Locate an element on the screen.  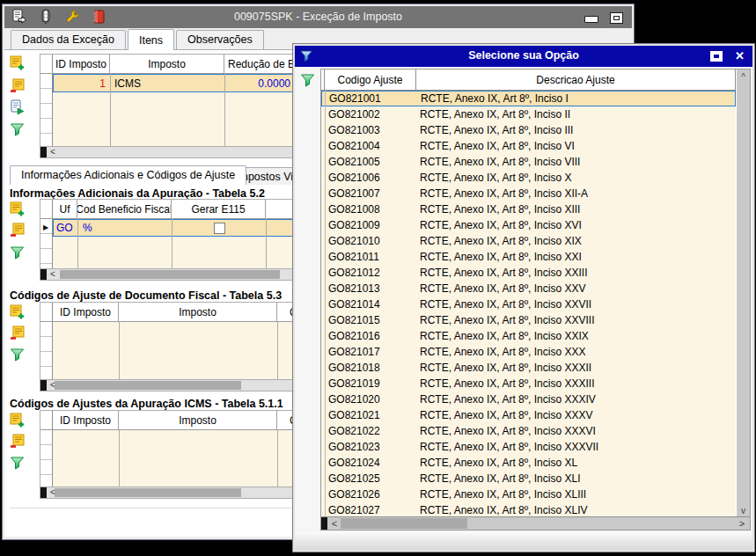
tab-itens: Itens is located at coordinates (151, 40).